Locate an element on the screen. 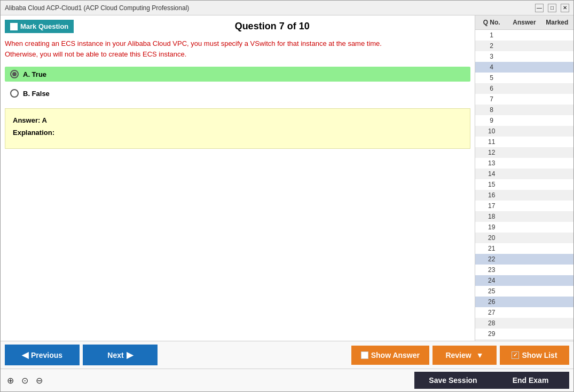 This screenshot has width=574, height=392. question-text: When creating an ECS instance in your Al… is located at coordinates (238, 49).